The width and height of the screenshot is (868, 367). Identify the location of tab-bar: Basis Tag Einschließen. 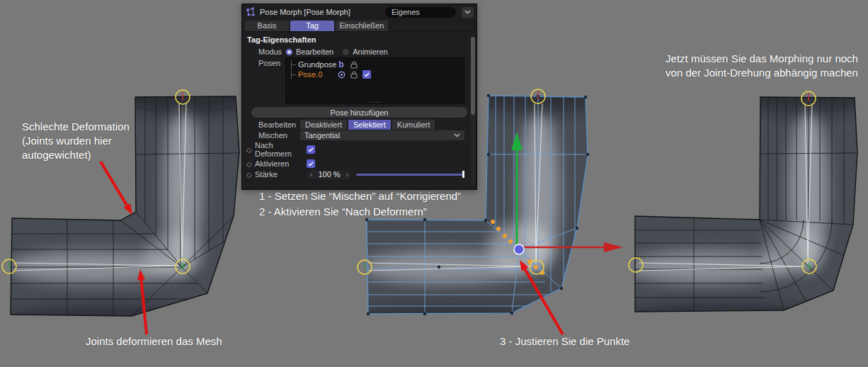
(360, 26).